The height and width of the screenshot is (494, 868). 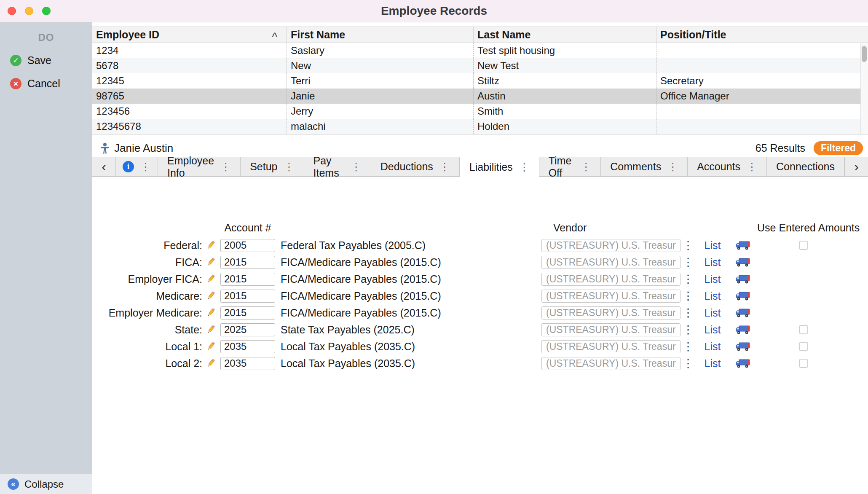 What do you see at coordinates (137, 167) in the screenshot?
I see `tab-info: i ⋮` at bounding box center [137, 167].